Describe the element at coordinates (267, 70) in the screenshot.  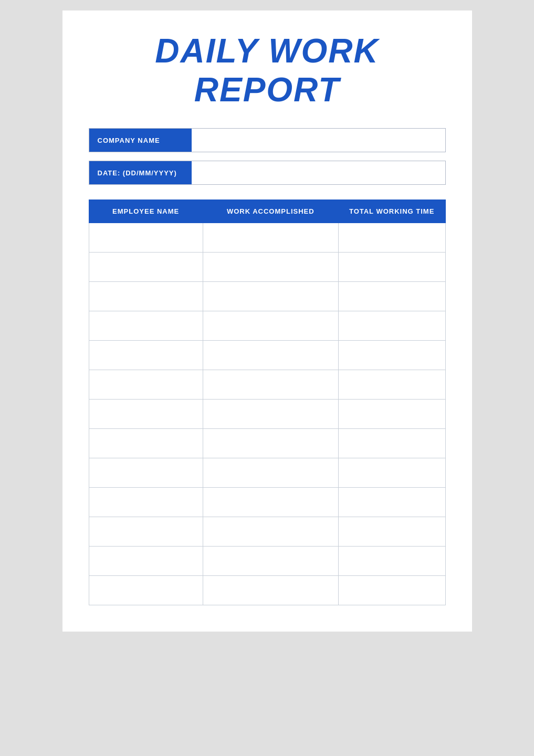
I see `page-title: DAILY WORK REPORT` at that location.